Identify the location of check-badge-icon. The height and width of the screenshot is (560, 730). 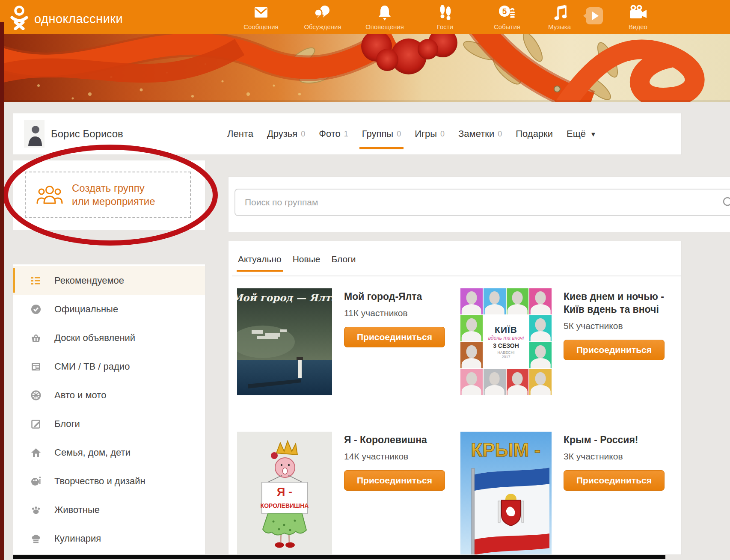
(36, 309).